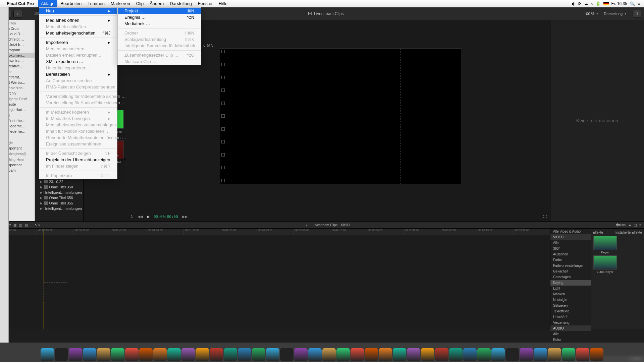 The height and width of the screenshot is (362, 644). Describe the element at coordinates (574, 4) in the screenshot. I see `status-icon: ◐` at that location.